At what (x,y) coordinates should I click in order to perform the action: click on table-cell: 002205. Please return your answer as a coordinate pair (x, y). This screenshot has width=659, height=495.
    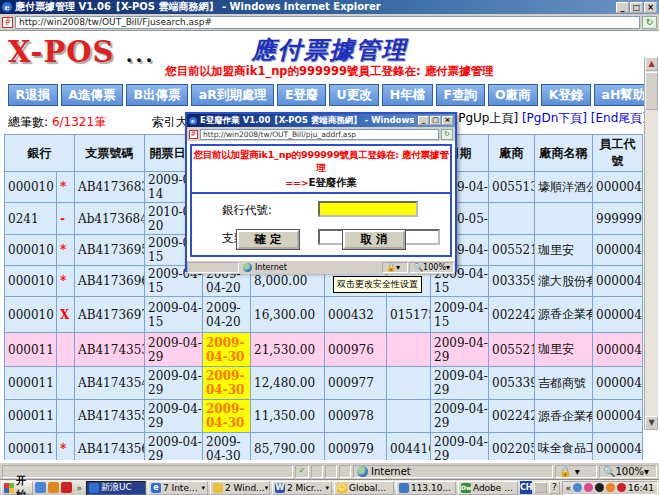
    Looking at the image, I should click on (512, 447).